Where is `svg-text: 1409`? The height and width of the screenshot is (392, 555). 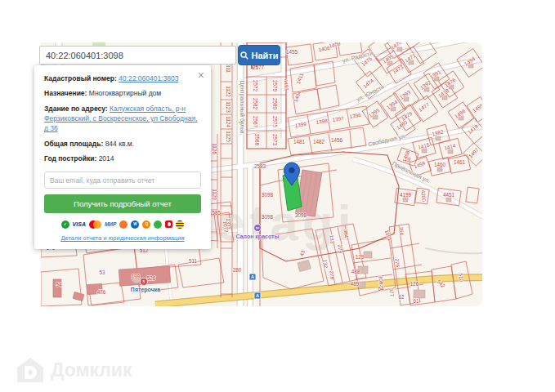
svg-text: 1409 is located at coordinates (335, 46).